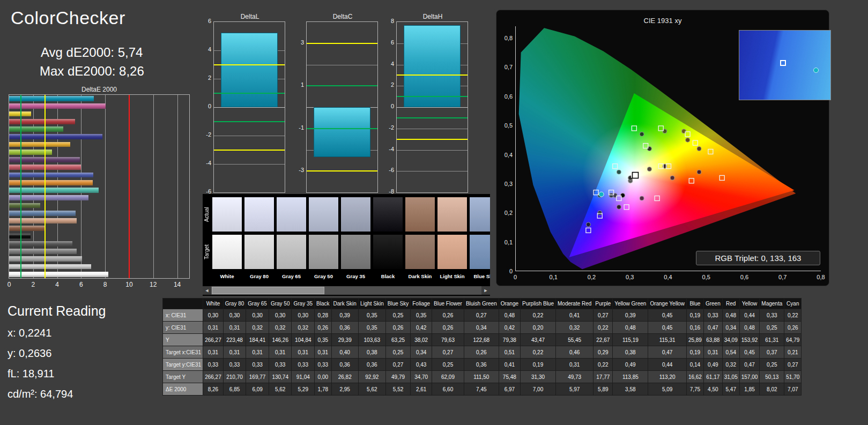 The width and height of the screenshot is (868, 425). I want to click on value-cell: 6,09, so click(257, 389).